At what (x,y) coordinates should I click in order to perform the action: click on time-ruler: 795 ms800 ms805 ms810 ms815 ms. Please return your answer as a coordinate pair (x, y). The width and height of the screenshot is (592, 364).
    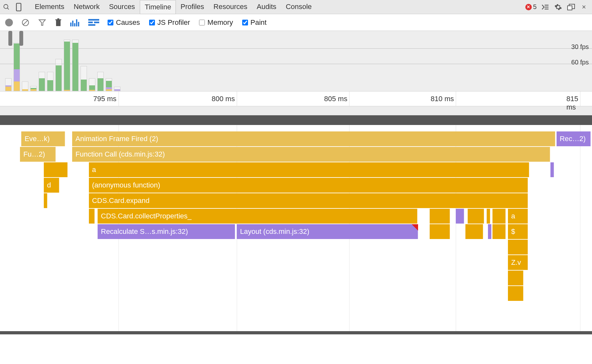
    Looking at the image, I should click on (296, 99).